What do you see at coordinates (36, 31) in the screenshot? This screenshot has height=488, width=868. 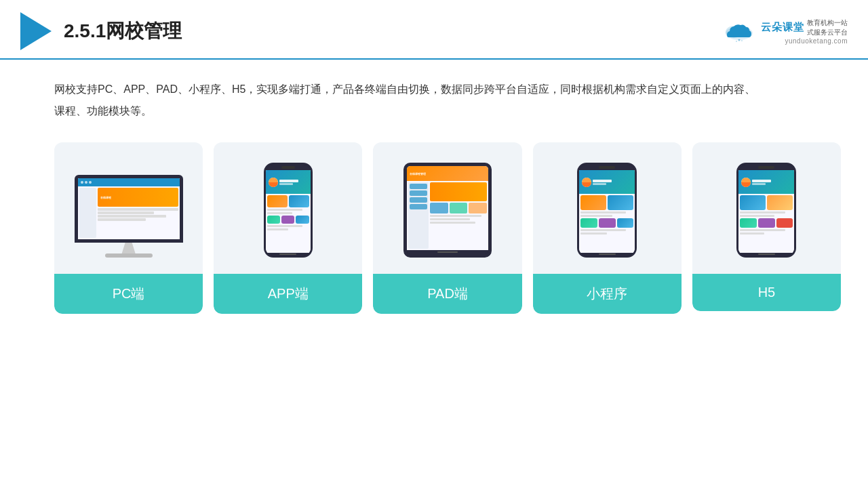 I see `logo-triangle-icon` at bounding box center [36, 31].